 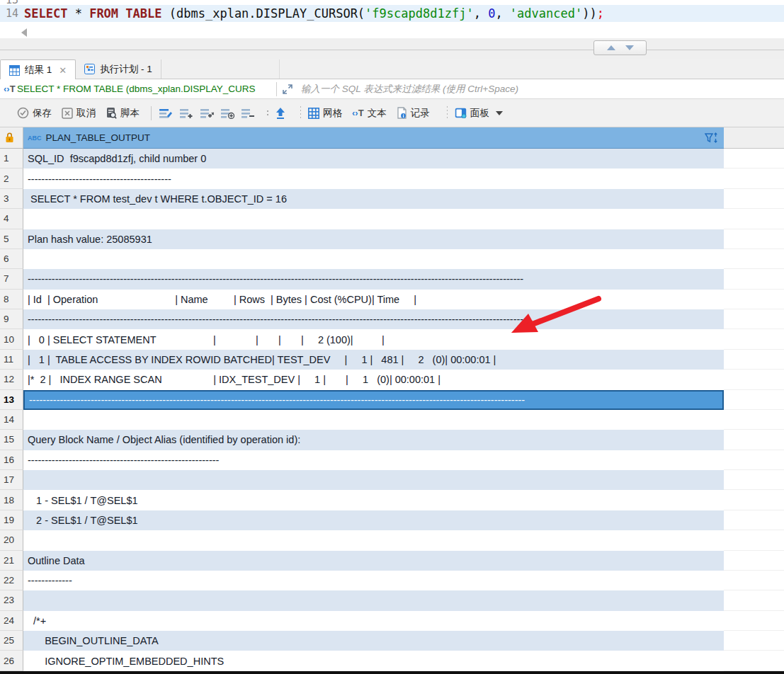 What do you see at coordinates (11, 138) in the screenshot?
I see `grid-corner-cell` at bounding box center [11, 138].